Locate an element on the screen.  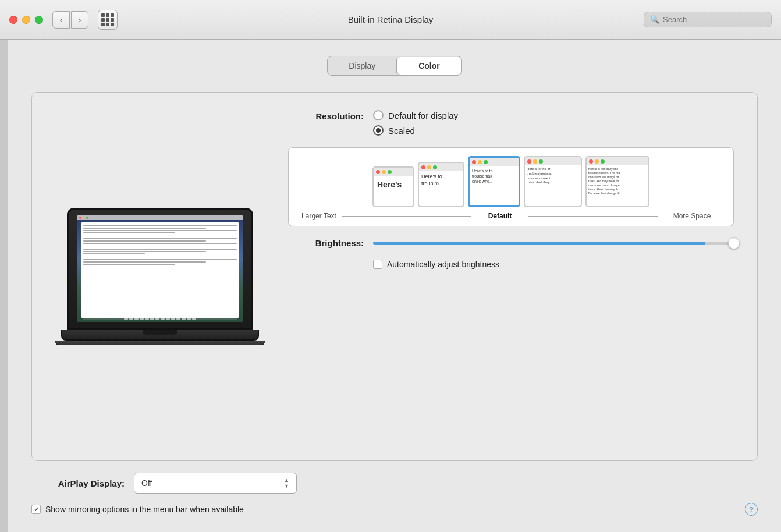
scale-label-default: Default is located at coordinates (500, 216).